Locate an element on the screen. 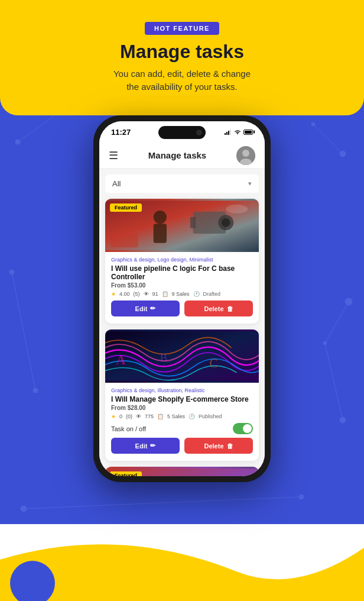 This screenshot has height=601, width=364. views-1: 91 is located at coordinates (155, 294).